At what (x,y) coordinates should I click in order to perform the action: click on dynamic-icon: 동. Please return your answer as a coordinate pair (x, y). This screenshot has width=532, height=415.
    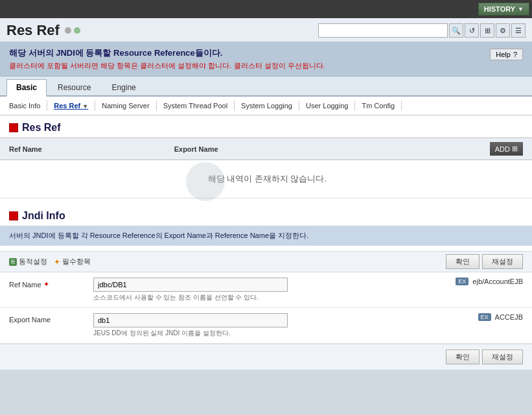
    Looking at the image, I should click on (13, 262).